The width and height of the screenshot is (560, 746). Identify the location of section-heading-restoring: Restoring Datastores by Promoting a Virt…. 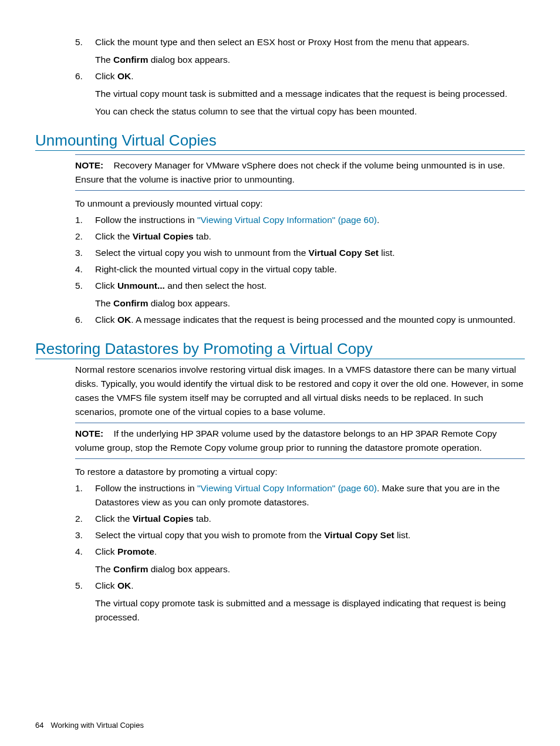
(280, 350).